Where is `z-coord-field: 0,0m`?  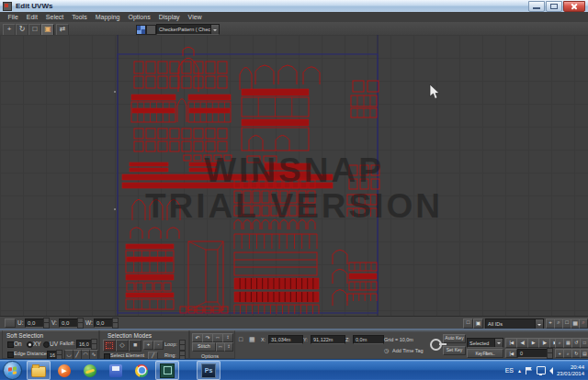 z-coord-field: 0,0m is located at coordinates (368, 340).